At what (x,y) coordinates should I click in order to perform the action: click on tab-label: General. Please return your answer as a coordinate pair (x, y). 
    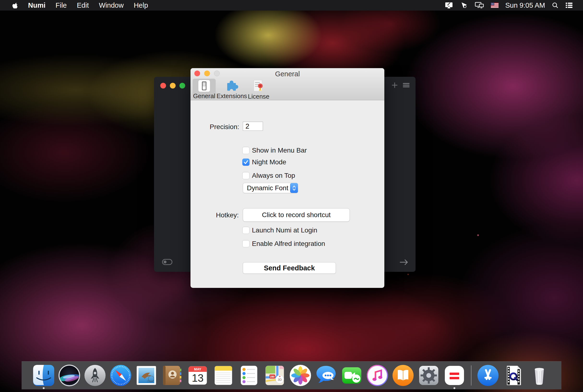
    Looking at the image, I should click on (204, 96).